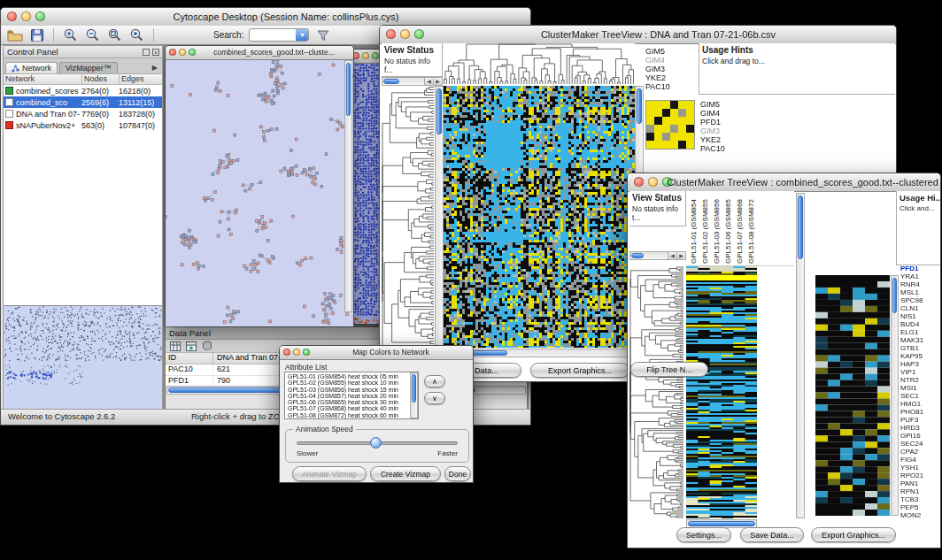 This screenshot has height=560, width=942. I want to click on gene-label: MAK31, so click(921, 340).